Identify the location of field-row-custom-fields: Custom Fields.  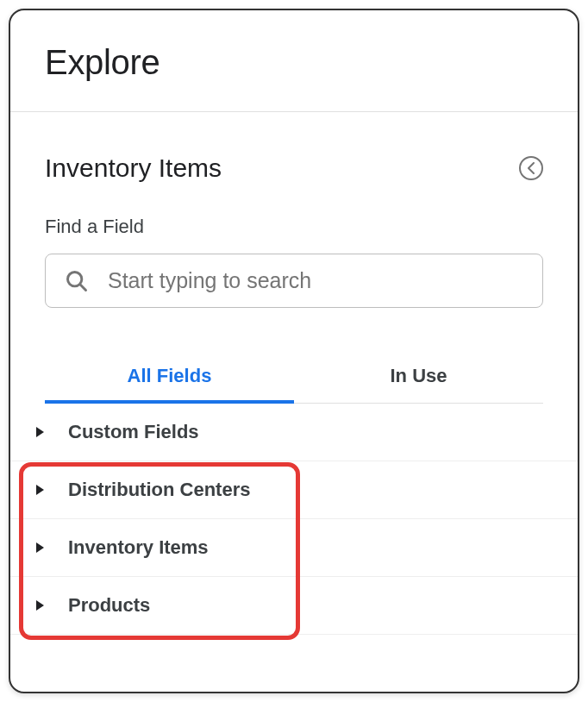
(294, 433).